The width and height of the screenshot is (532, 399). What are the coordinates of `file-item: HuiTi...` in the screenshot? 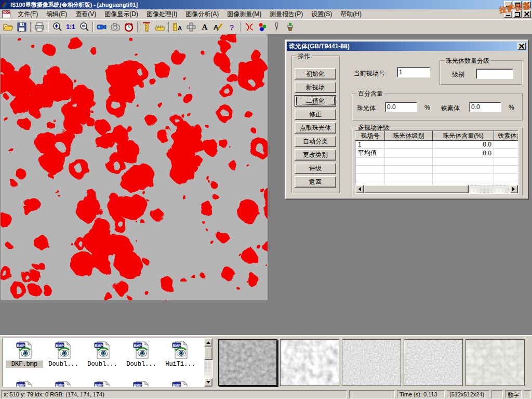 It's located at (180, 354).